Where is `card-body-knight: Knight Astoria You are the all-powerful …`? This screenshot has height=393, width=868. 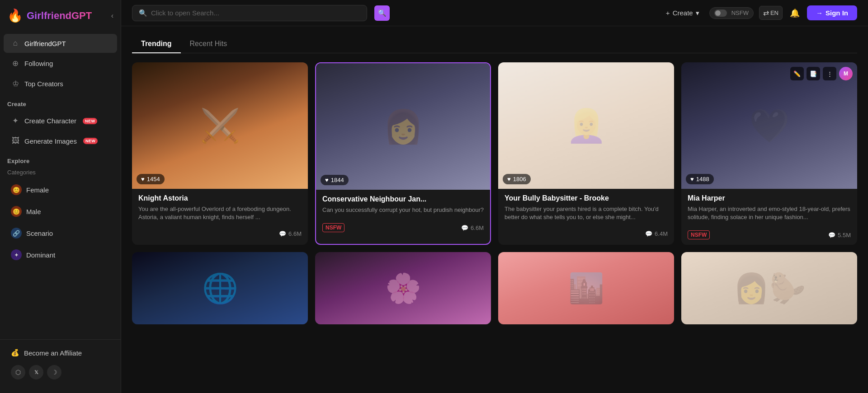 card-body-knight: Knight Astoria You are the all-powerful … is located at coordinates (220, 208).